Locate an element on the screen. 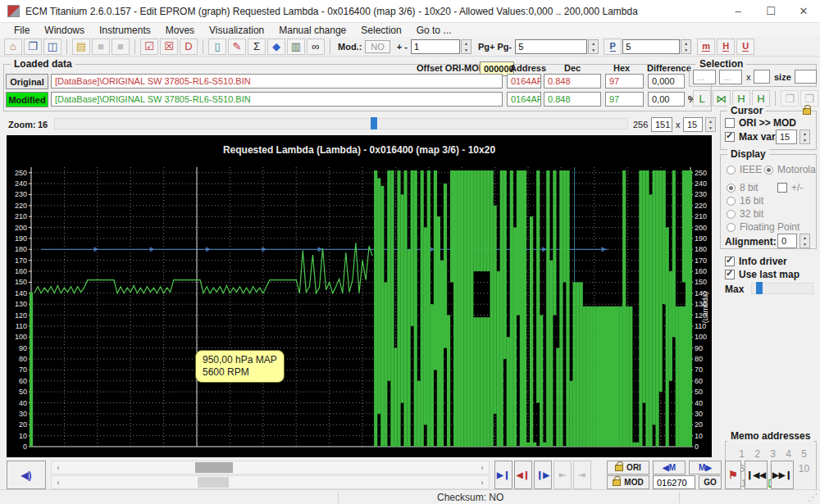 The height and width of the screenshot is (504, 820). max-var-value-field: 15 is located at coordinates (786, 137).